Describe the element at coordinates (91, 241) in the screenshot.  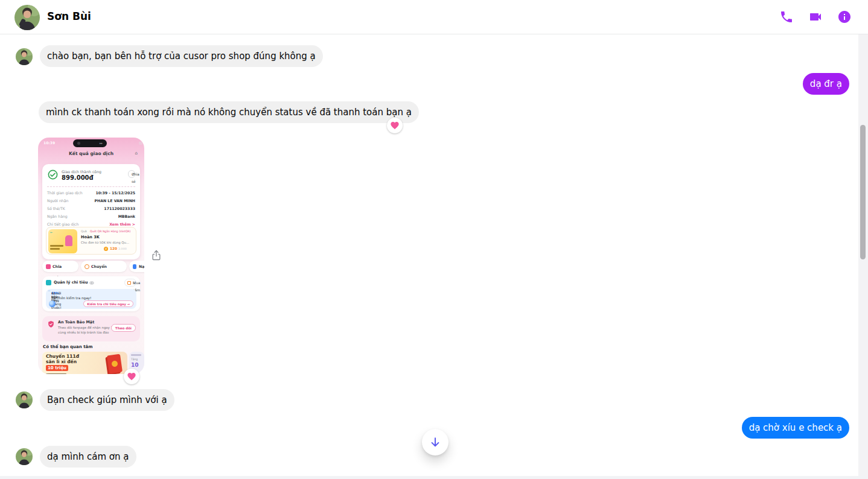
I see `voucher-card: ← Quà Quét QR Ngân Hàng (VietQR) Hoàn 3K…` at that location.